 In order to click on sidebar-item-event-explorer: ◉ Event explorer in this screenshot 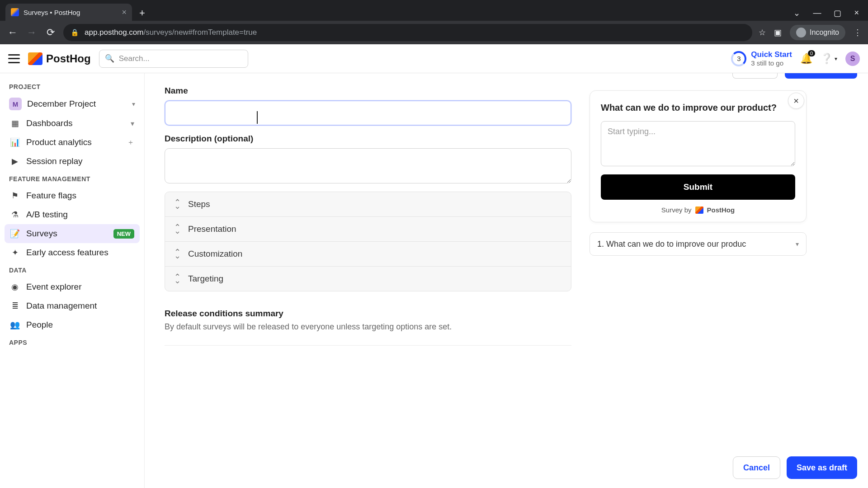, I will do `click(72, 287)`.